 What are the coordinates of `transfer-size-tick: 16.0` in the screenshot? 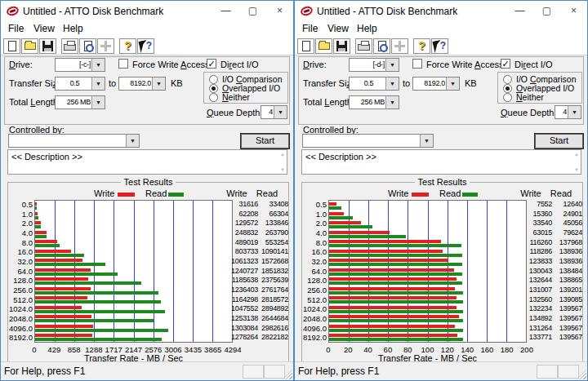 It's located at (20, 252).